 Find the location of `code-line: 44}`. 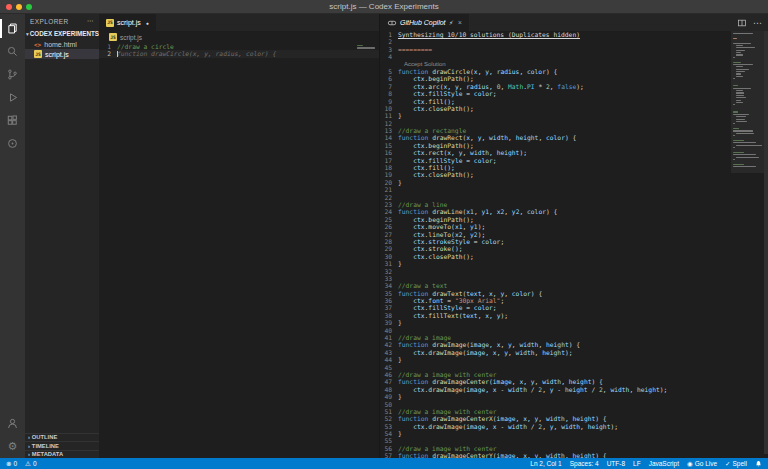

code-line: 44} is located at coordinates (574, 360).